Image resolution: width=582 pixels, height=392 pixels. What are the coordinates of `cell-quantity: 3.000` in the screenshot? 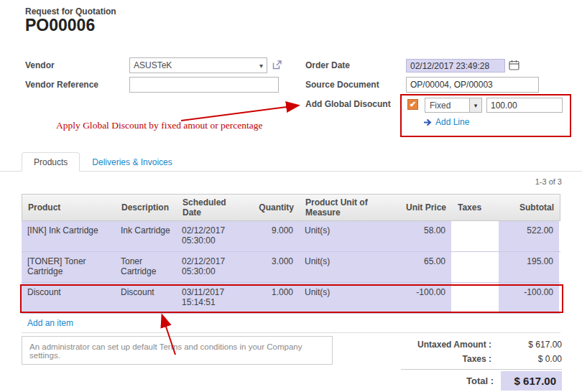 It's located at (275, 267).